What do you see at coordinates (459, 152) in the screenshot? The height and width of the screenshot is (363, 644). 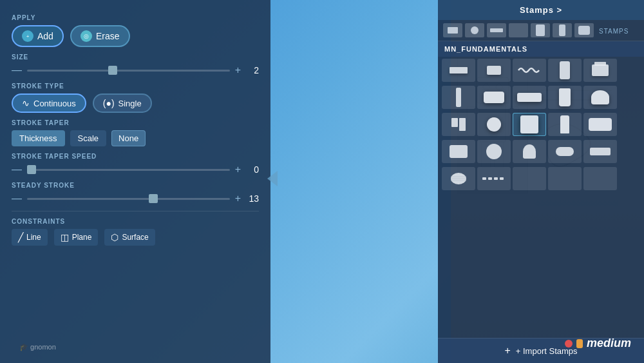 I see `stamp-item-r4c1` at bounding box center [459, 152].